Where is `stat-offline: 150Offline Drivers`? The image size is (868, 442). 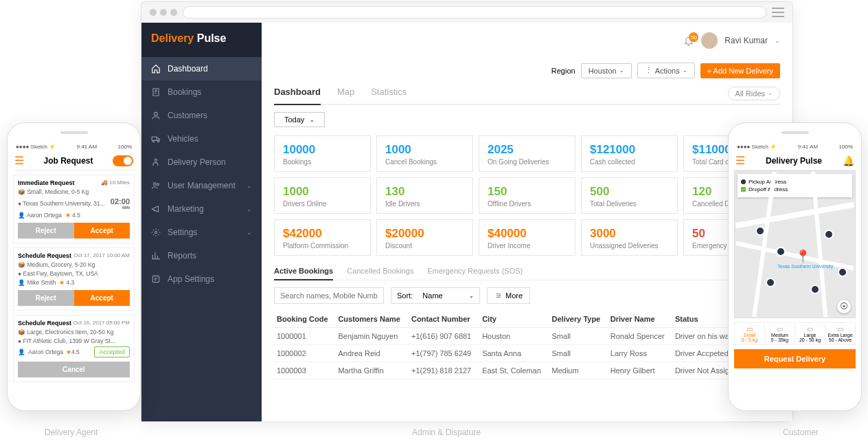 stat-offline: 150Offline Drivers is located at coordinates (527, 195).